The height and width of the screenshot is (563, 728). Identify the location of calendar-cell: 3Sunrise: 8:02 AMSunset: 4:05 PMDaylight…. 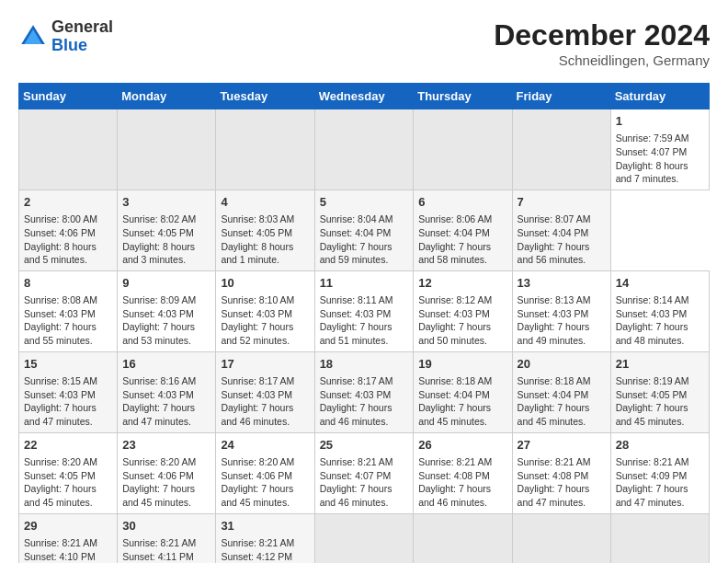
(167, 230).